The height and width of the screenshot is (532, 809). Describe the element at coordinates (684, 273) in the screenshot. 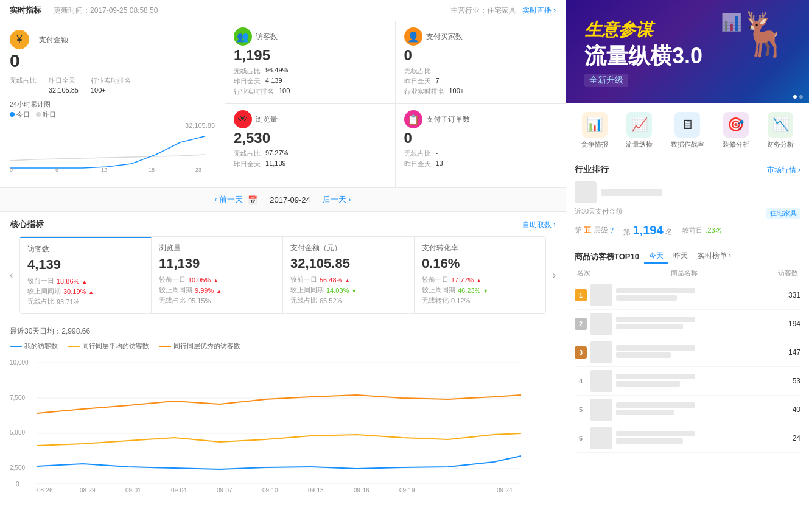

I see `col-product: 商品名称` at that location.